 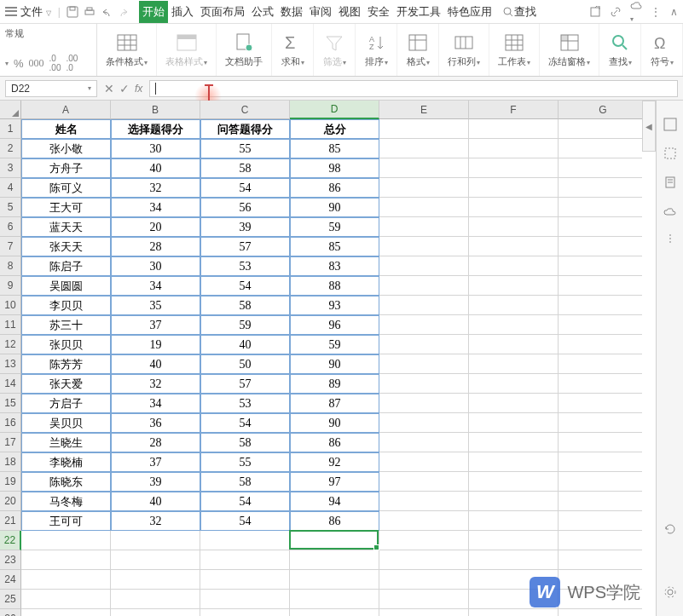 What do you see at coordinates (649, 126) in the screenshot?
I see `side-toggle: ◀` at bounding box center [649, 126].